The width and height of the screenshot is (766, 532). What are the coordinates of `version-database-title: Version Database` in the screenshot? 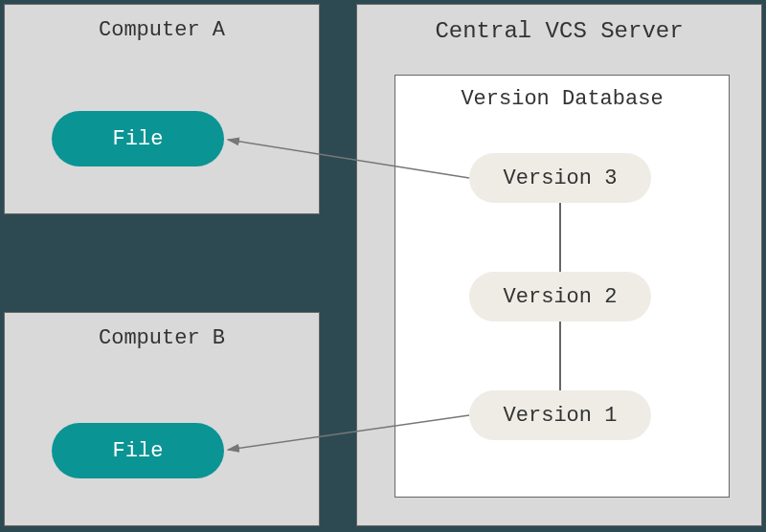 It's located at (562, 100).